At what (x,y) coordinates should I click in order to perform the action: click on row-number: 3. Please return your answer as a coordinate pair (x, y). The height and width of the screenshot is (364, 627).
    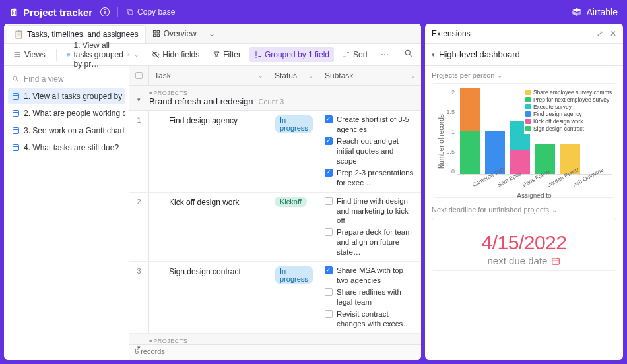
    Looking at the image, I should click on (139, 297).